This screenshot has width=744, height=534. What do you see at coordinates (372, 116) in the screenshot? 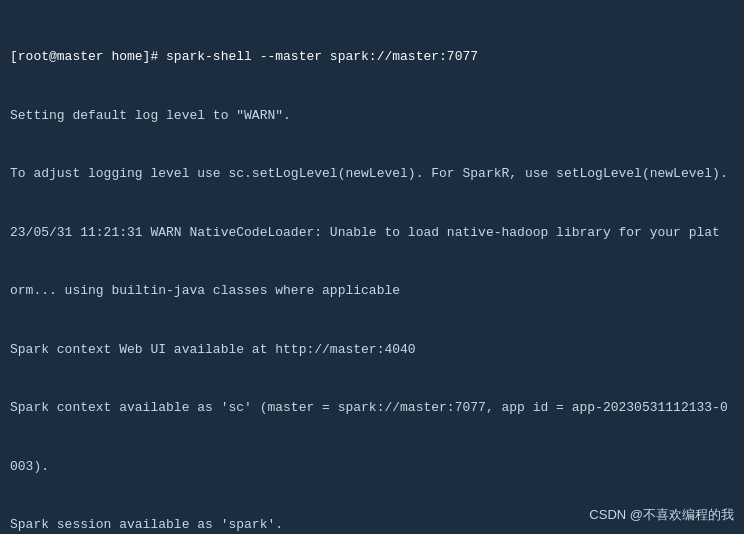
I see `output-line-1: Setting default log level to "WARN".` at bounding box center [372, 116].